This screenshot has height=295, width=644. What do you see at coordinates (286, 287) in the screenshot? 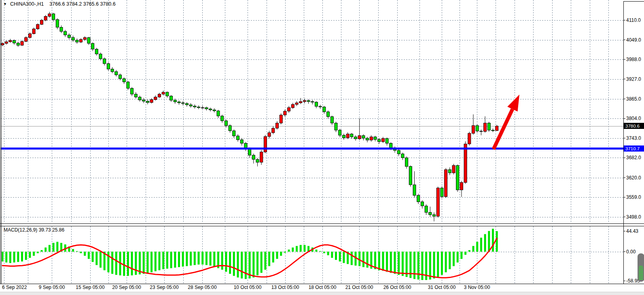
I see `time-axis-label: 13 Oct 05:00` at bounding box center [286, 287].